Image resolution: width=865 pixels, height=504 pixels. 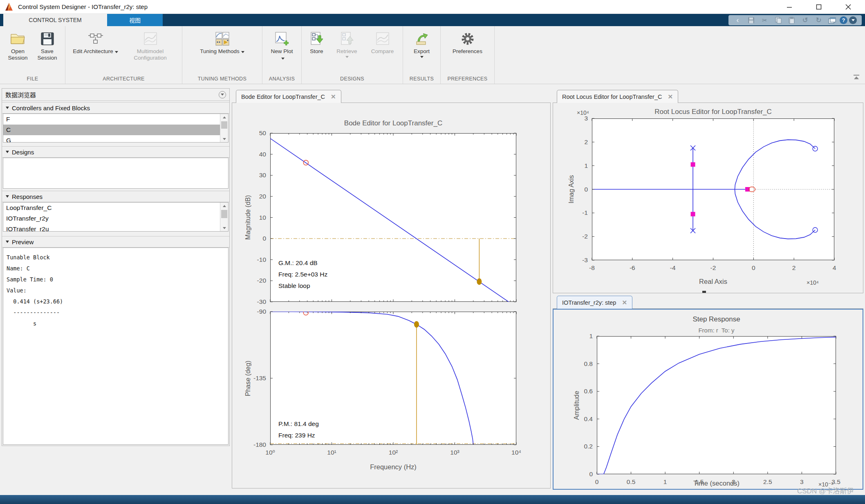 What do you see at coordinates (112, 208) in the screenshot?
I see `list-item: LoopTransfer_C` at bounding box center [112, 208].